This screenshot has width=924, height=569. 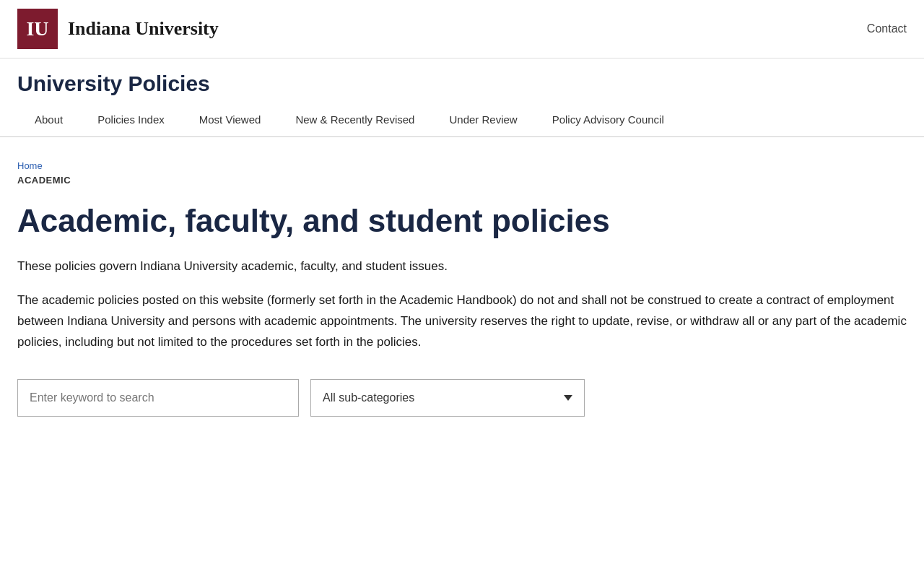 I want to click on nav-item-policy-advisory-council: Policy Advisory Council, so click(x=608, y=121).